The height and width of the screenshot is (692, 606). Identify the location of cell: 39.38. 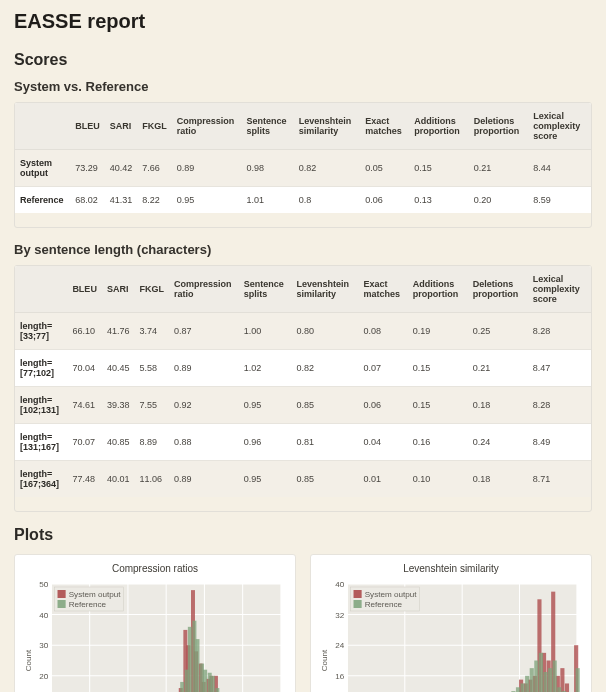
(118, 406).